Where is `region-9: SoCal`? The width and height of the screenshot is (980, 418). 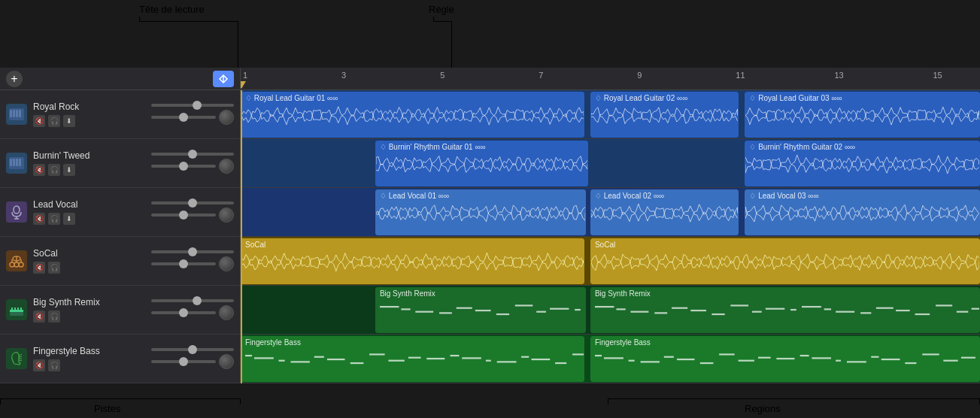 region-9: SoCal is located at coordinates (785, 262).